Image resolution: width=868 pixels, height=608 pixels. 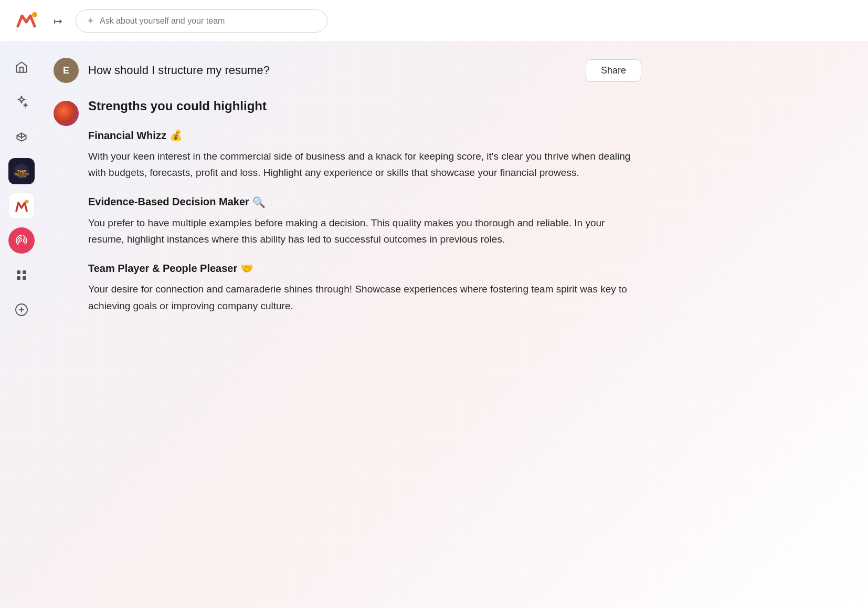 What do you see at coordinates (22, 176) in the screenshot?
I see `svg-text: TEAM` at bounding box center [22, 176].